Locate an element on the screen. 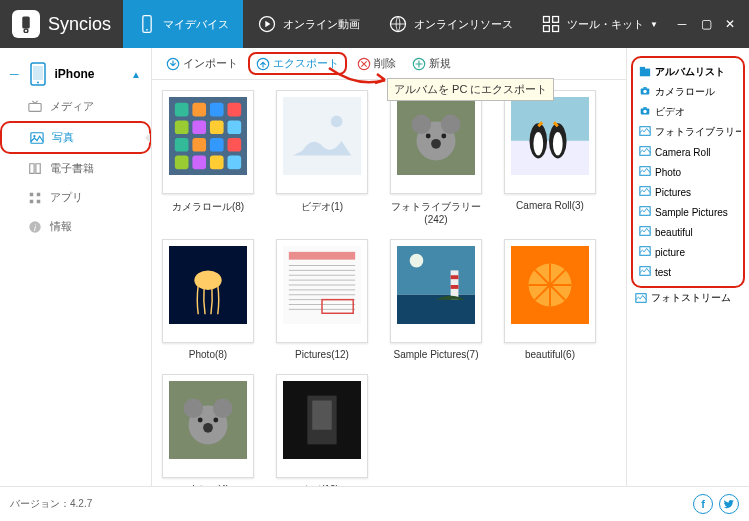  close-button: ✕ is located at coordinates (730, 24).